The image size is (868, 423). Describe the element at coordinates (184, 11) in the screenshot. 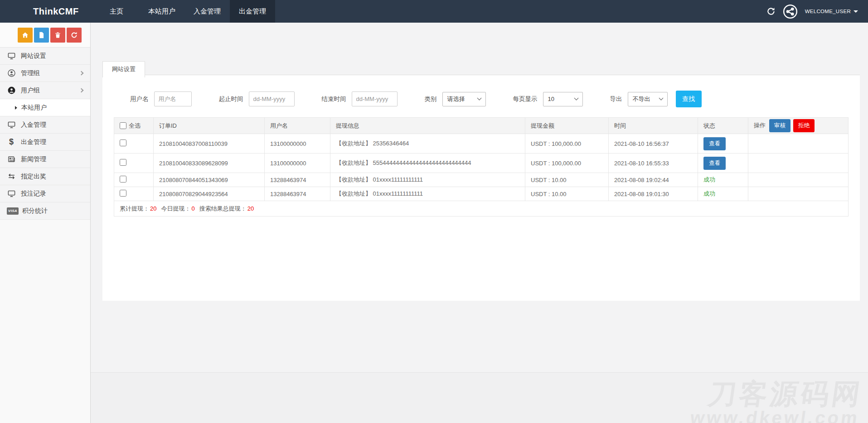

I see `main-nav: 主页 本站用户 入金管理 出金管理` at that location.